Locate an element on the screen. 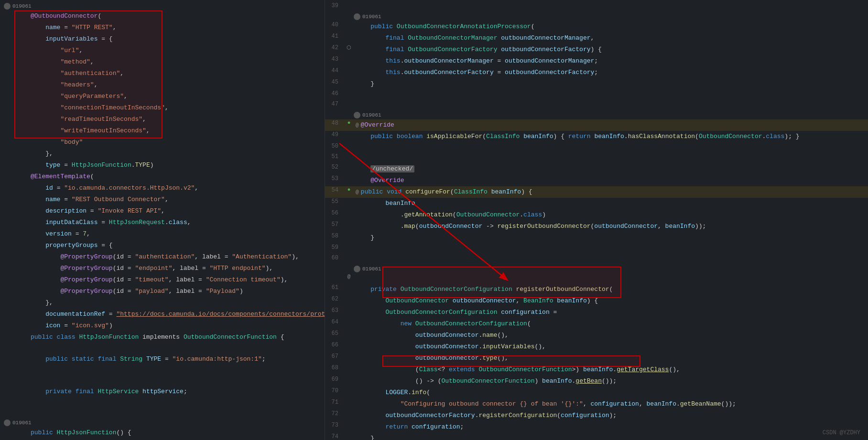 This screenshot has height=440, width=868. right-code-line-51: 51 is located at coordinates (597, 158).